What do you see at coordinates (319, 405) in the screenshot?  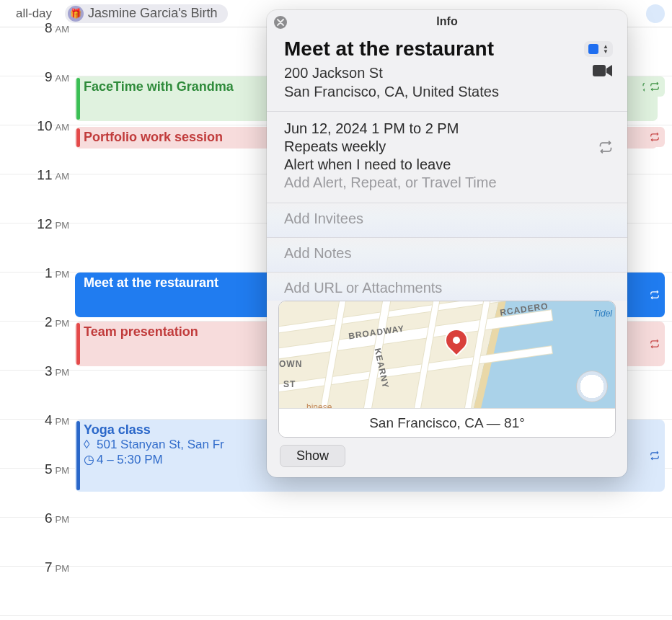 I see `map-label: hinese` at bounding box center [319, 405].